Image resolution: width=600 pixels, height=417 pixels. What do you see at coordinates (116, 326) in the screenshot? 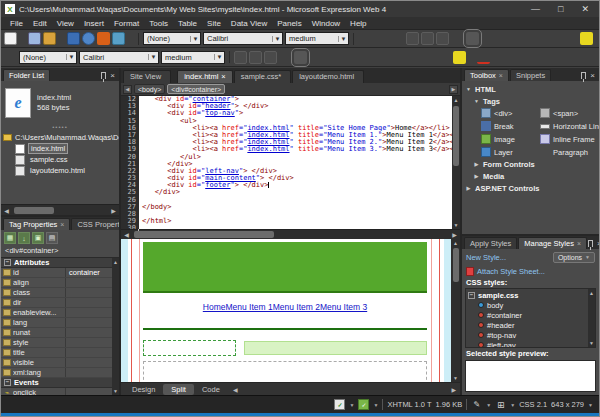
I see `attribute-grid-vscrollbar: ▲▼` at bounding box center [116, 326].